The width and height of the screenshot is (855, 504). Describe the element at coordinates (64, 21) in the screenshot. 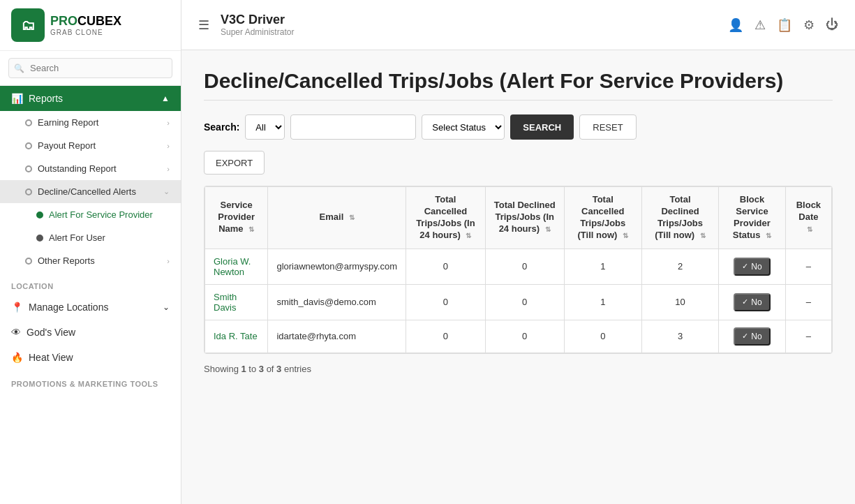

I see `logo-pro: PRO` at that location.